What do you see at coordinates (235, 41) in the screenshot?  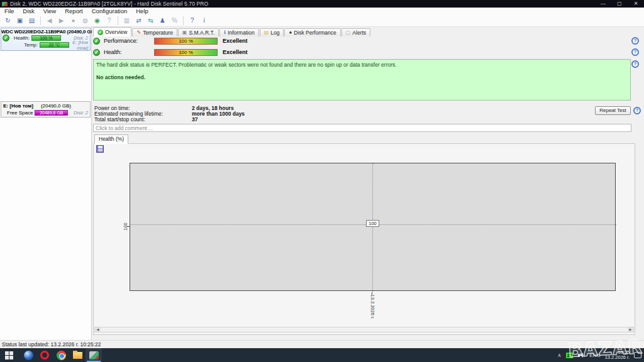 I see `performance-rating: Excellent` at bounding box center [235, 41].